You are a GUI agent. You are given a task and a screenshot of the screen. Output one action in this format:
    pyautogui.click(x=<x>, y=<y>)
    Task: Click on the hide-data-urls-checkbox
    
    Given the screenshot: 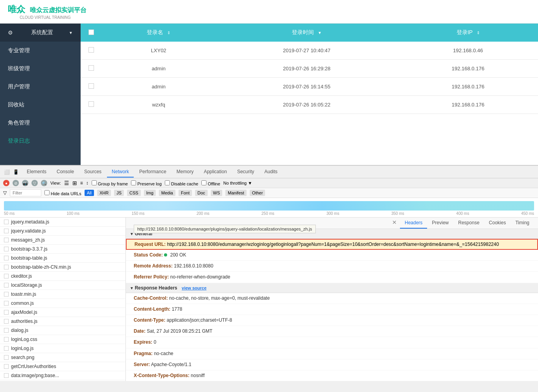 What is the action you would take?
    pyautogui.click(x=47, y=192)
    